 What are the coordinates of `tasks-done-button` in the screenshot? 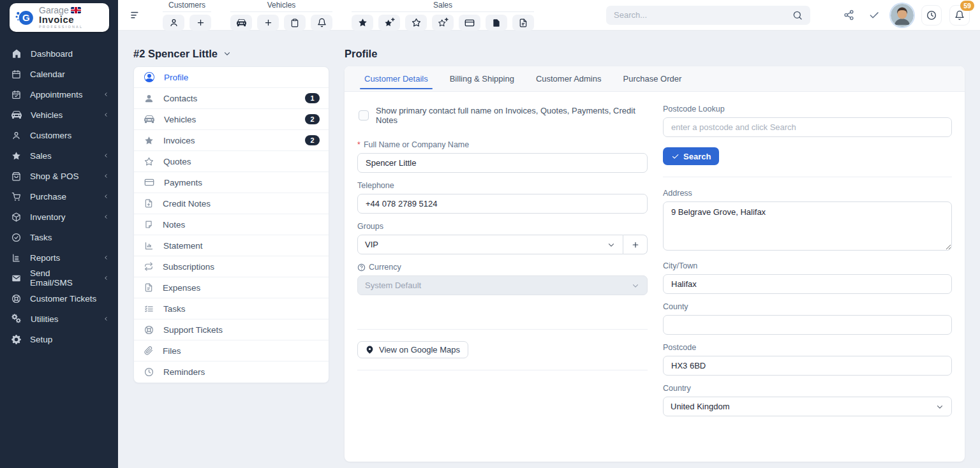 It's located at (874, 15).